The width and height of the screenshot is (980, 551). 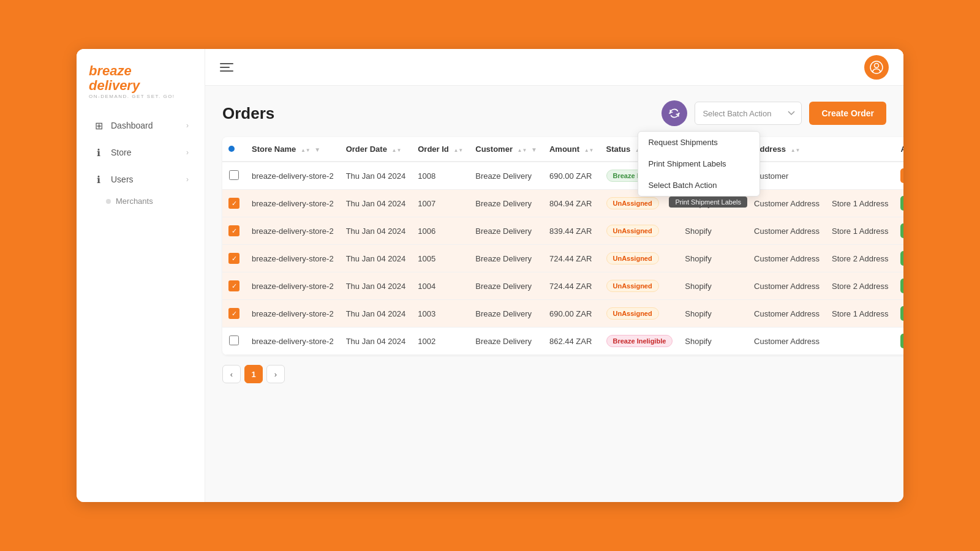 What do you see at coordinates (902, 176) in the screenshot?
I see `request-shipment-button: Request Shipment` at bounding box center [902, 176].